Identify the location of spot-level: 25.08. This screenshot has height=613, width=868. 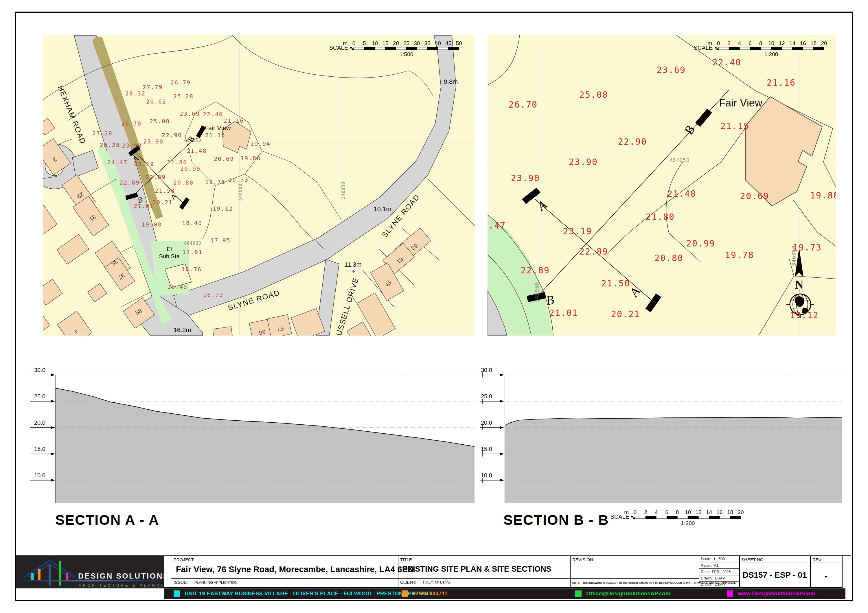
(594, 94).